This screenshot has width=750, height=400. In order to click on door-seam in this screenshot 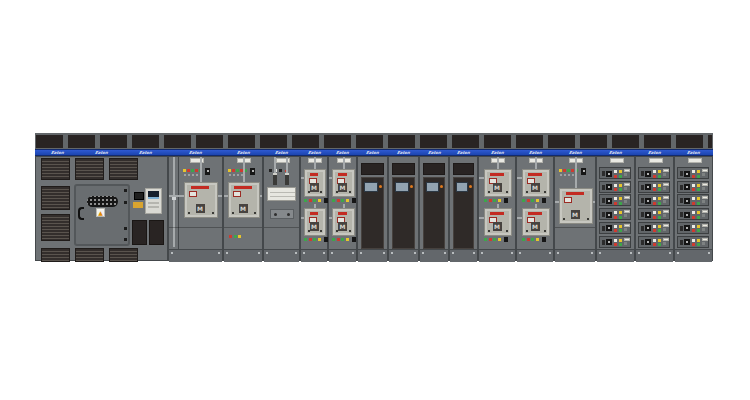, I will do `click(243, 228)`.